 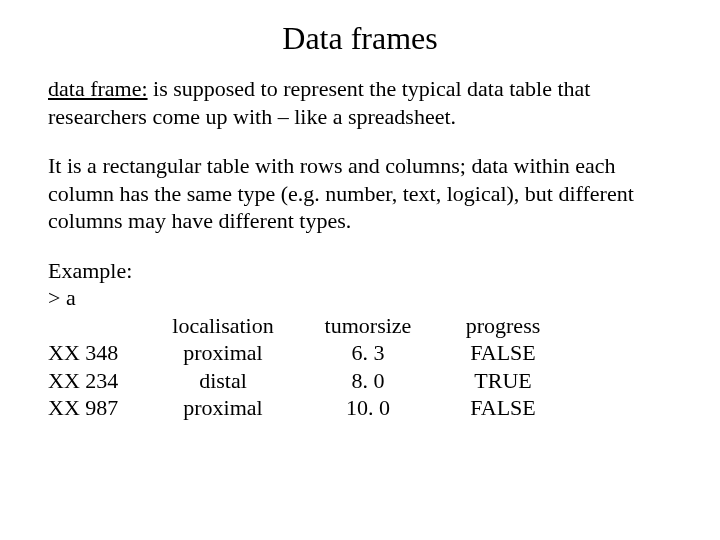 What do you see at coordinates (98, 88) in the screenshot?
I see `term-data-frame: data frame:` at bounding box center [98, 88].